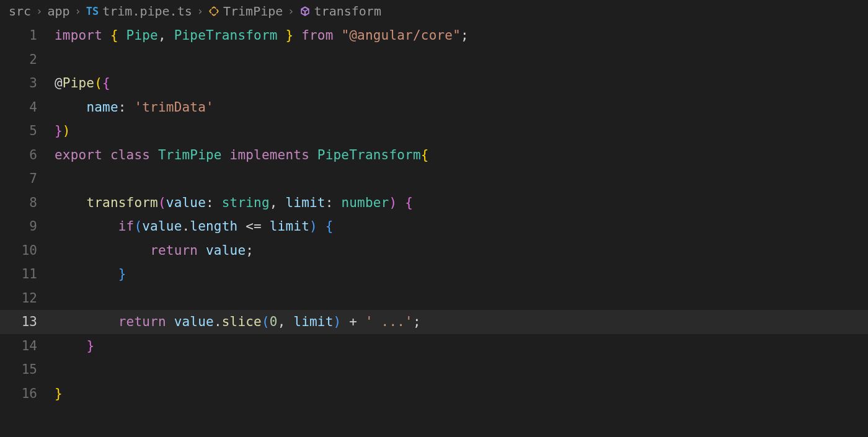 Image resolution: width=868 pixels, height=437 pixels. I want to click on code-content: @Pipe({, so click(82, 83).